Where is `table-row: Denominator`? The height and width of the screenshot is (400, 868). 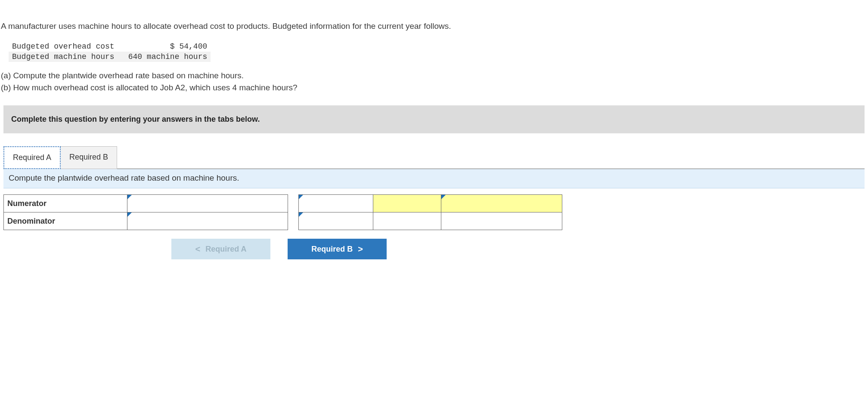
table-row: Denominator is located at coordinates (283, 221).